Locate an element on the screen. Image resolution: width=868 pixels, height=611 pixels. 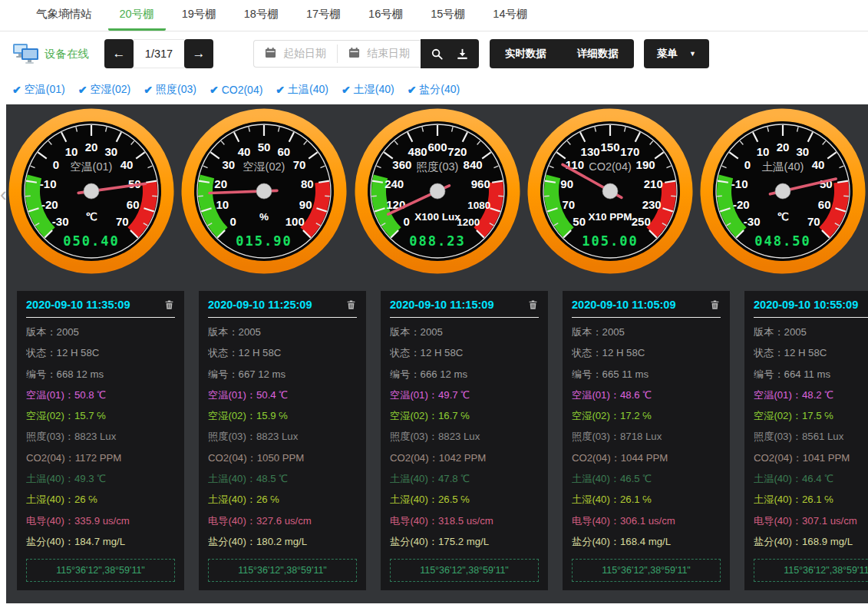
card-row-盐分(40): 盐分(40)：180.2 mg/L is located at coordinates (282, 542).